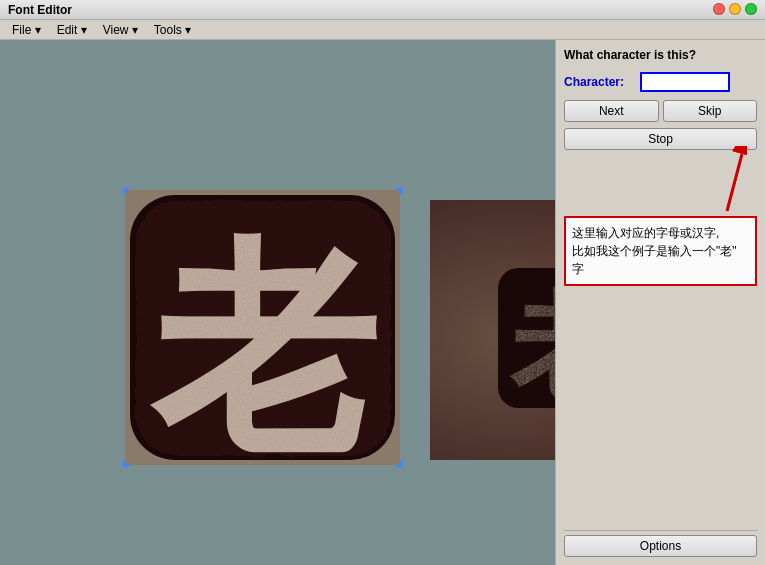 This screenshot has width=765, height=565. What do you see at coordinates (735, 9) in the screenshot?
I see `minimize-button` at bounding box center [735, 9].